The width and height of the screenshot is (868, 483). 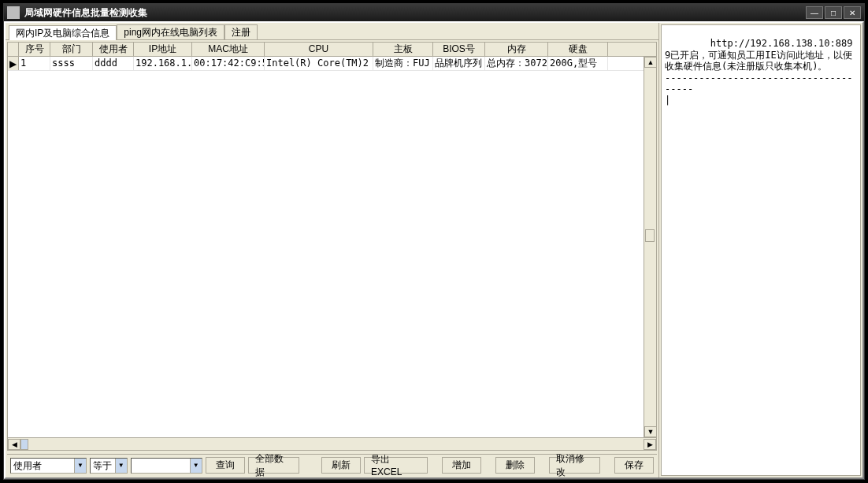 What do you see at coordinates (650, 247) in the screenshot?
I see `vertical-scrollbar: ▲ ▼` at bounding box center [650, 247].